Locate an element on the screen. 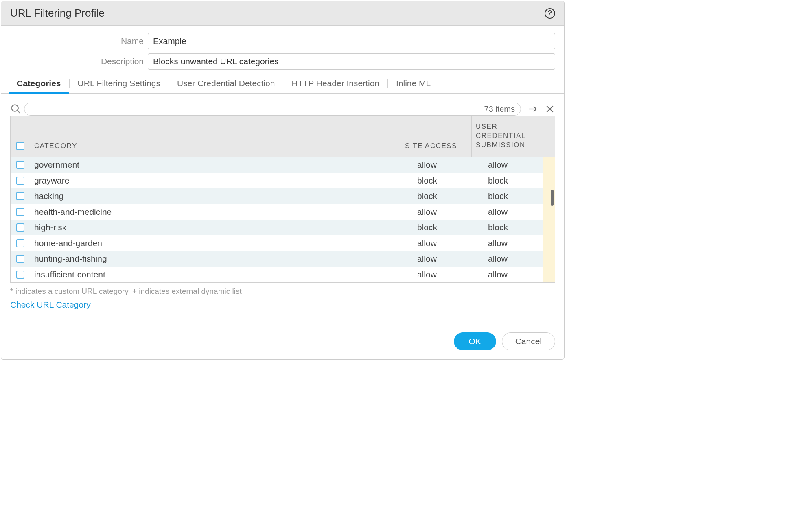  name-input is located at coordinates (352, 41).